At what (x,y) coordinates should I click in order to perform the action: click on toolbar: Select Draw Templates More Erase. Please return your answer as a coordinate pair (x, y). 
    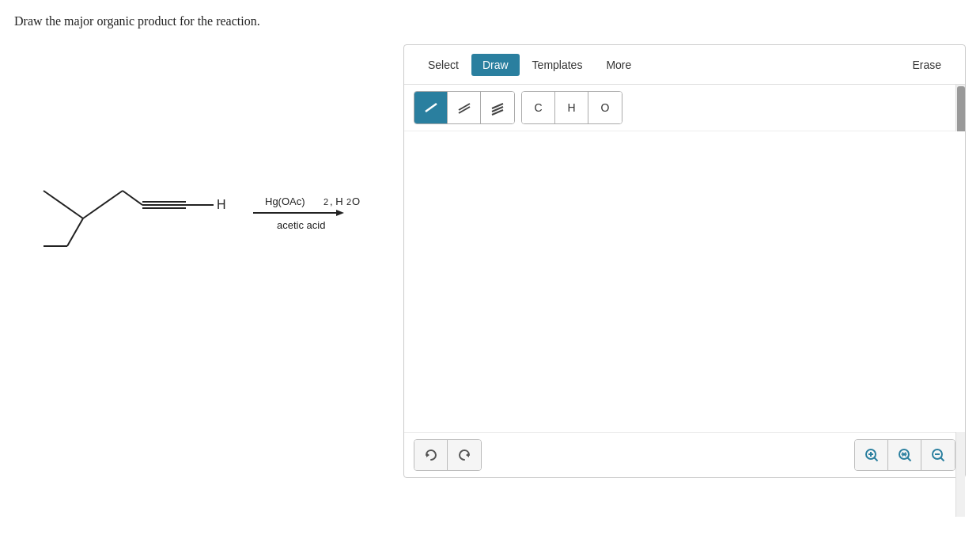
    Looking at the image, I should click on (685, 65).